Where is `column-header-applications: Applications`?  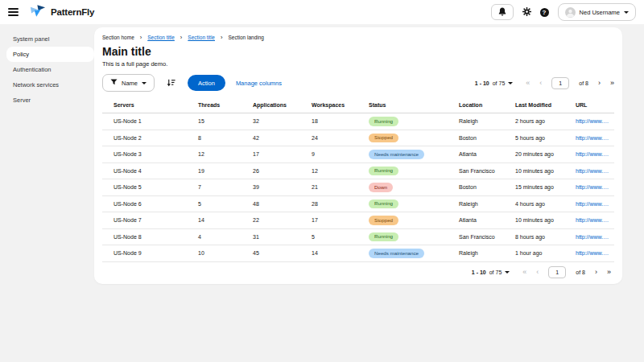 column-header-applications: Applications is located at coordinates (270, 105).